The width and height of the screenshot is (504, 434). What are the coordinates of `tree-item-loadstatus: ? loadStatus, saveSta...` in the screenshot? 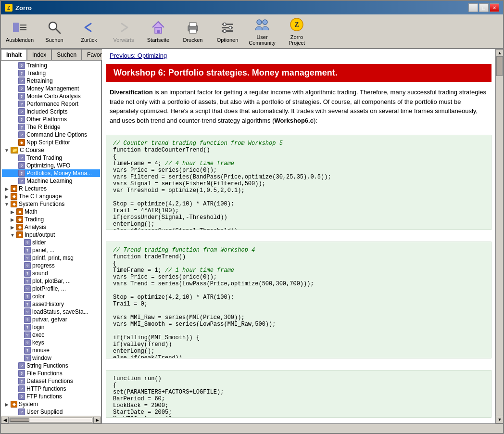 It's located at (51, 312).